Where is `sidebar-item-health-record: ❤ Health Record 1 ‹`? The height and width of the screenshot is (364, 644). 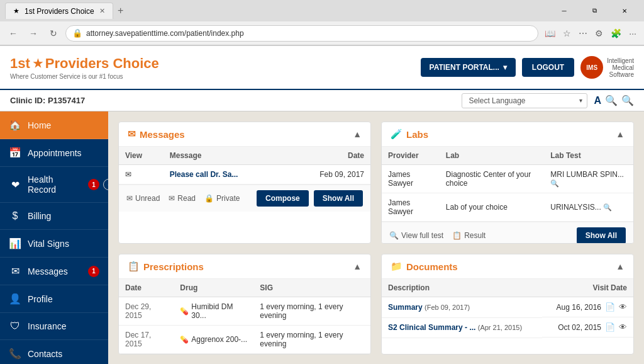
sidebar-item-health-record: ❤ Health Record 1 ‹ is located at coordinates (54, 185).